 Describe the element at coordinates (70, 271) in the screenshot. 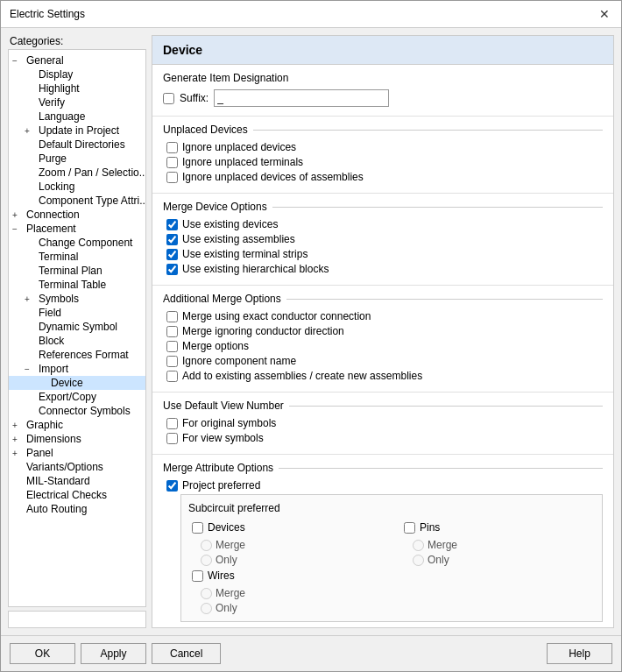

I see `tree-label-terminal-plan: Terminal Plan` at that location.